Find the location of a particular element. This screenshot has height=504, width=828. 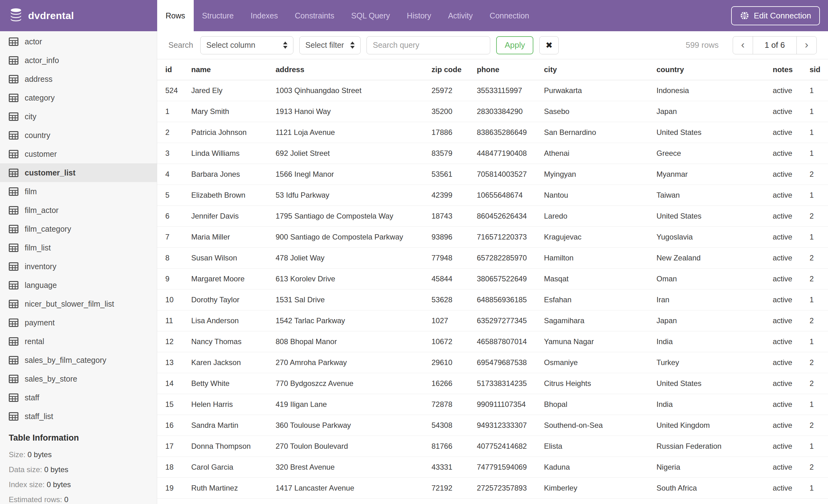

cell-zip-code: 25972 is located at coordinates (454, 91).